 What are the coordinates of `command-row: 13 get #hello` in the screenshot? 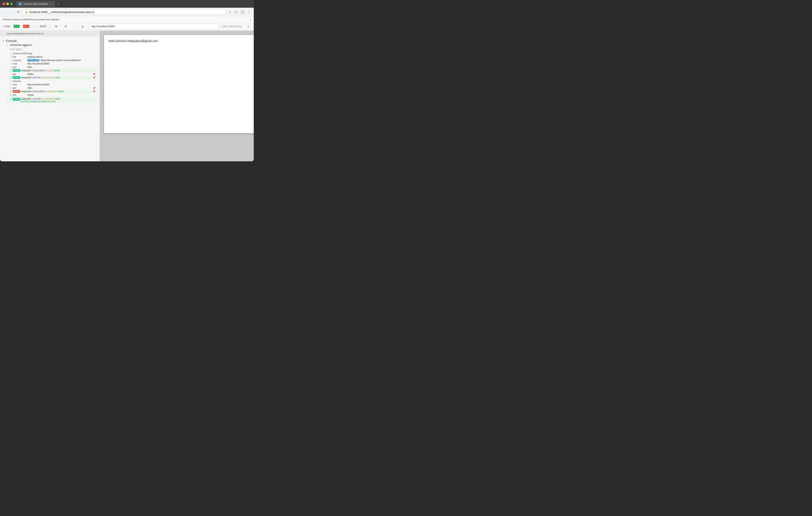 It's located at (52, 95).